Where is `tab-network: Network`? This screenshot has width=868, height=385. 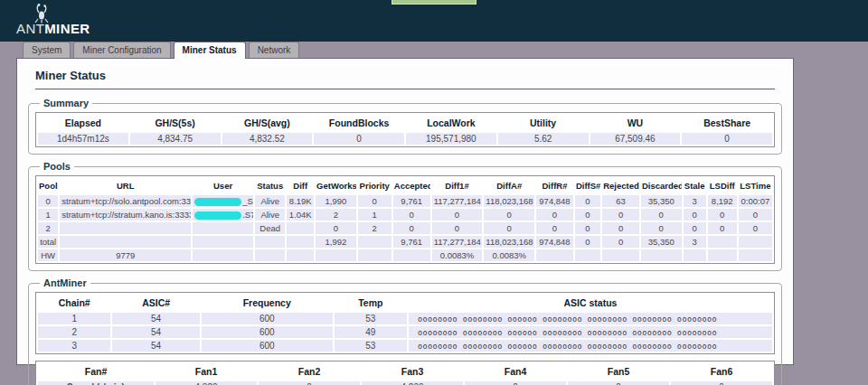 tab-network: Network is located at coordinates (275, 50).